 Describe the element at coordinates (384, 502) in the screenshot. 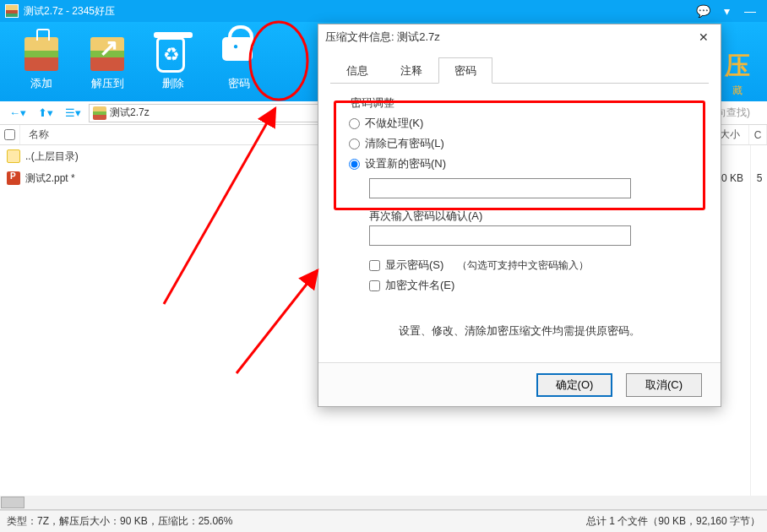

I see `h-scrollbar` at that location.